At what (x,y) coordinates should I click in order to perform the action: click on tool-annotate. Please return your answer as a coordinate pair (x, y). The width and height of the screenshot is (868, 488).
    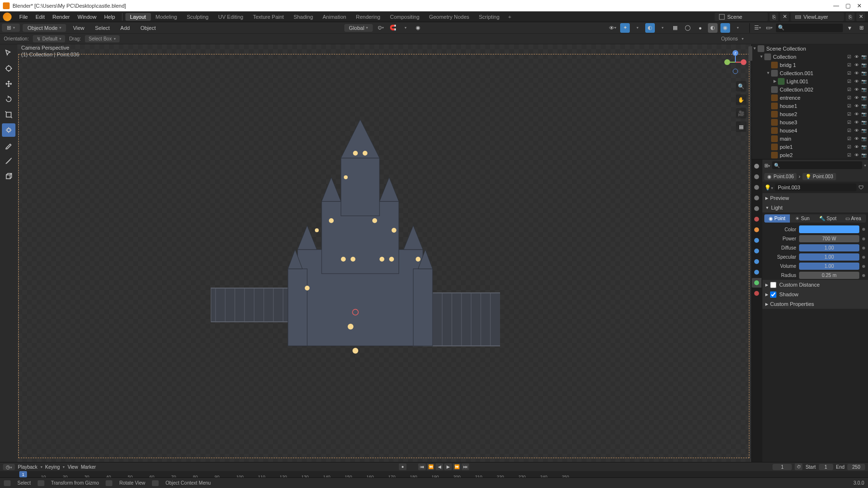
    Looking at the image, I should click on (9, 145).